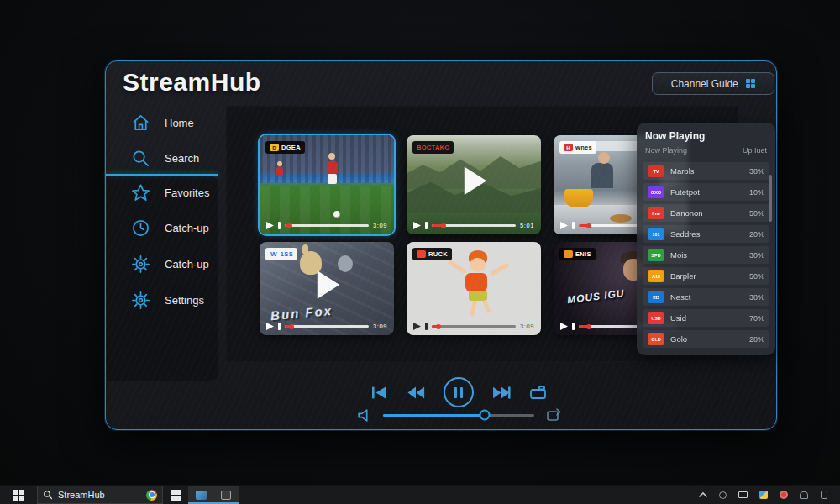  Describe the element at coordinates (48, 495) in the screenshot. I see `search-icon` at that location.